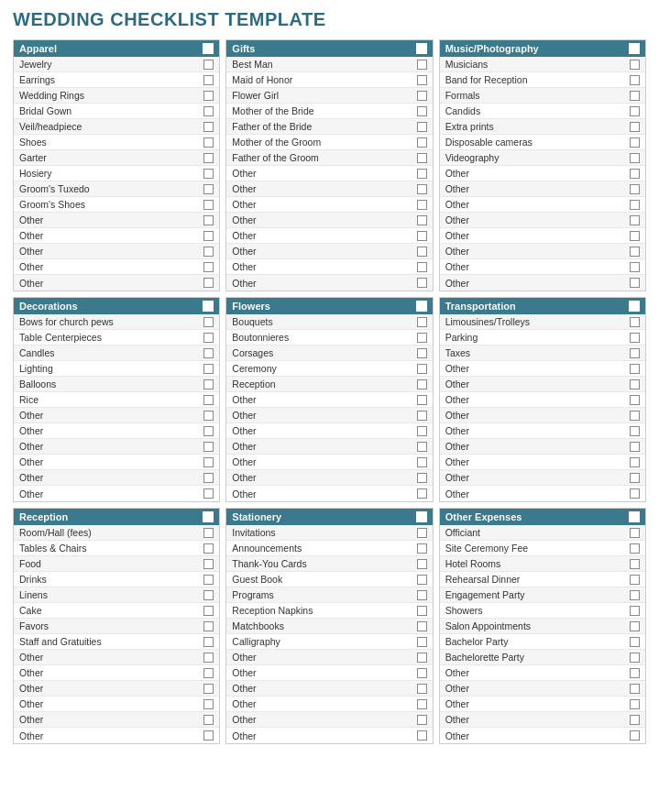 This screenshot has height=812, width=659. I want to click on section-header-checkbox-other-expenses, so click(634, 517).